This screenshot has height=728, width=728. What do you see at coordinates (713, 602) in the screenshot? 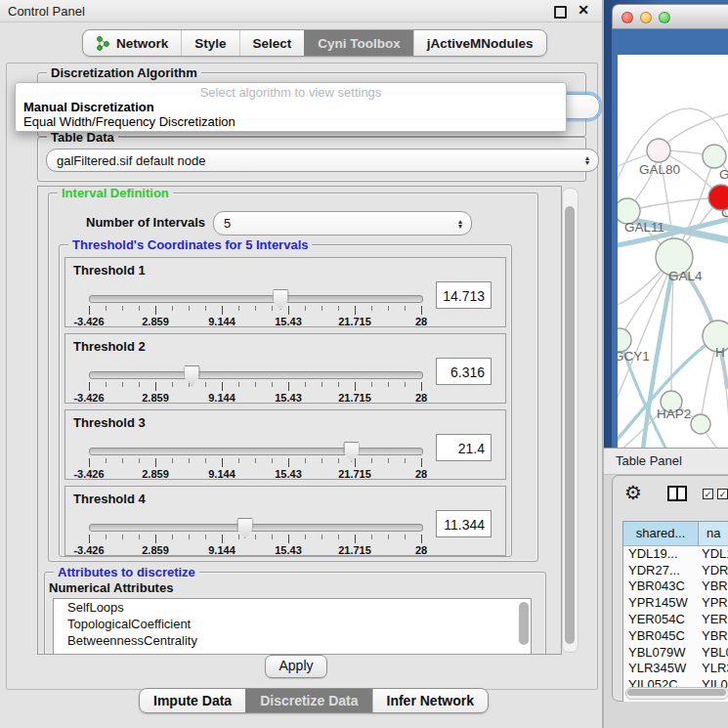
I see `cell-name: YPR1` at bounding box center [713, 602].